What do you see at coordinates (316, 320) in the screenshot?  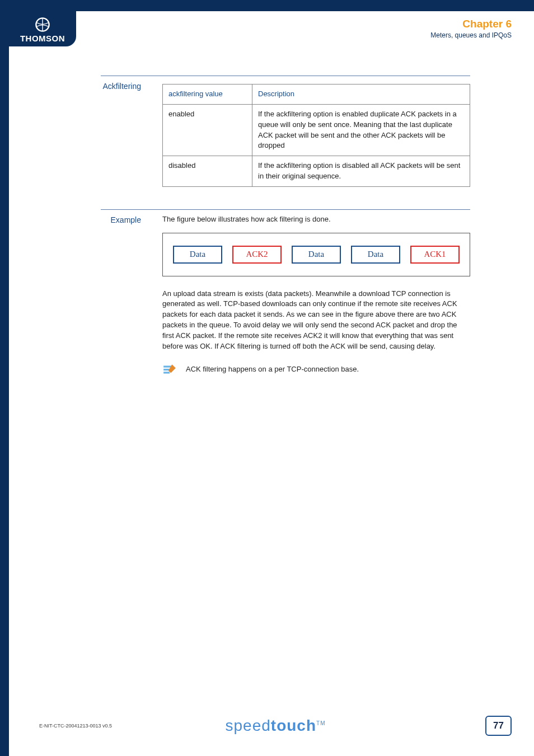 I see `example-paragraph: An upload data stream is exists (data pa…` at bounding box center [316, 320].